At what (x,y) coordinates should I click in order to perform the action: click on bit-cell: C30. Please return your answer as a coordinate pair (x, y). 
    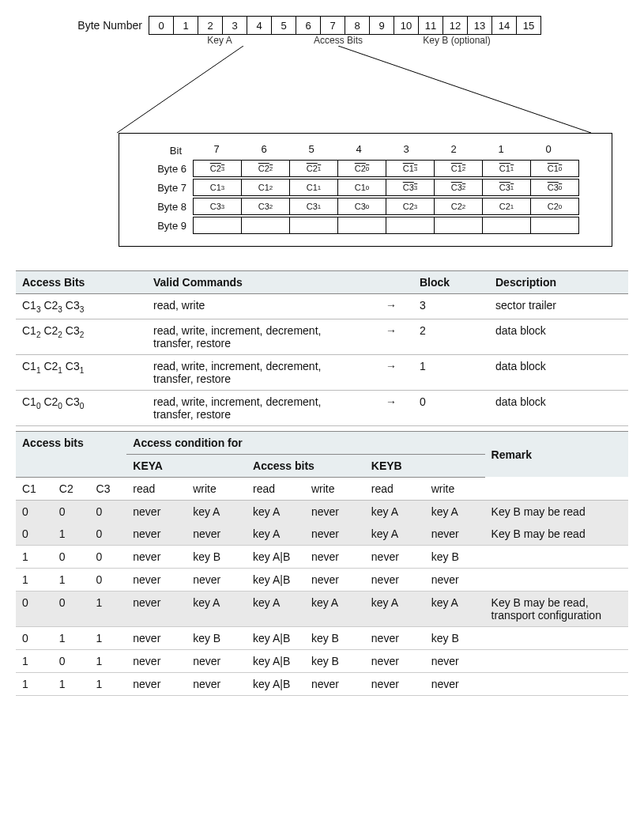
    Looking at the image, I should click on (555, 187).